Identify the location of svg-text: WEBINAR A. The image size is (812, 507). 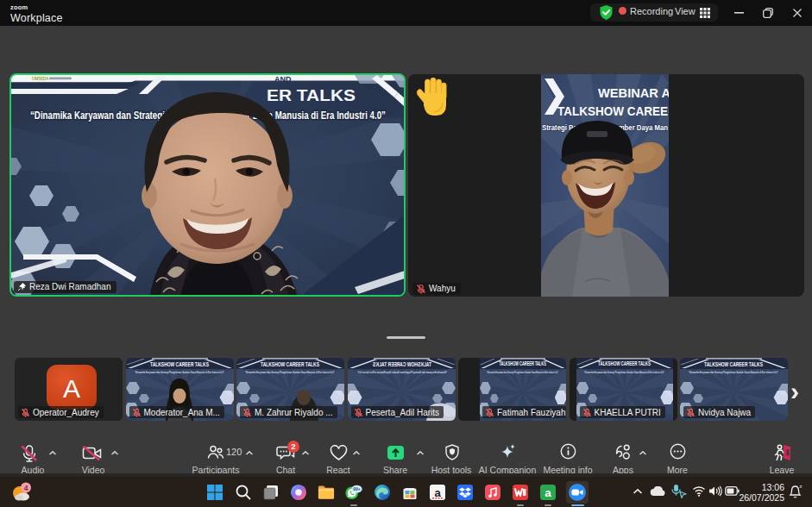
(633, 93).